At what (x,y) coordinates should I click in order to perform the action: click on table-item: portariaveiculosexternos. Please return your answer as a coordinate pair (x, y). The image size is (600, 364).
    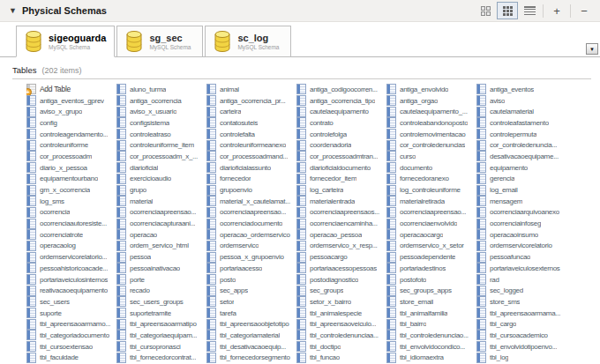
    Looking at the image, I should click on (521, 268).